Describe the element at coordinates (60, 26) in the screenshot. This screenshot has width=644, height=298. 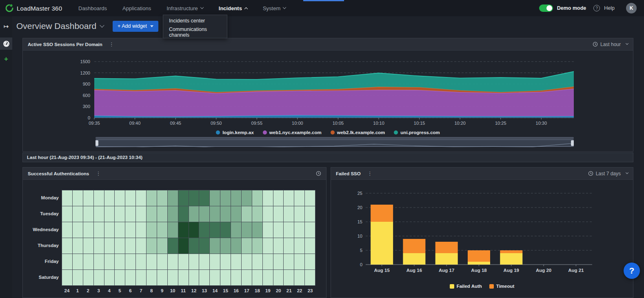
I see `dashboard-title: Overview Dashboard` at that location.